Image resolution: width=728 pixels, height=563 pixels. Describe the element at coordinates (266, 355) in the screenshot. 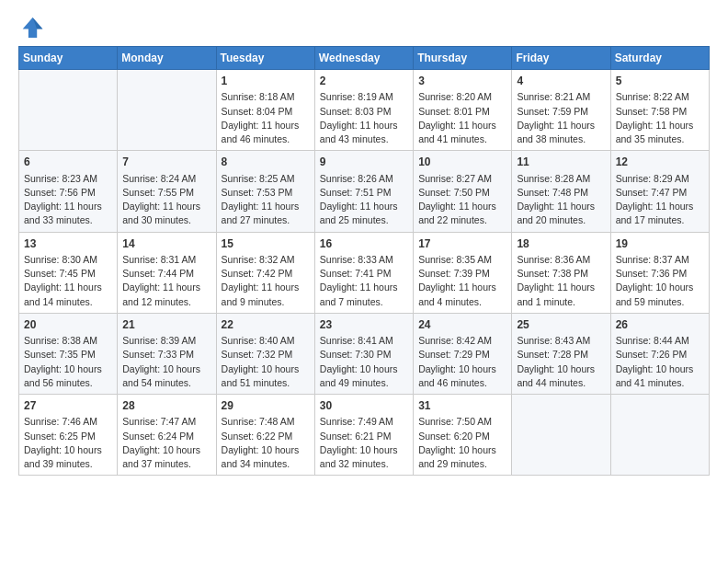

I see `day-info: Sunset: 7:32 PM` at that location.